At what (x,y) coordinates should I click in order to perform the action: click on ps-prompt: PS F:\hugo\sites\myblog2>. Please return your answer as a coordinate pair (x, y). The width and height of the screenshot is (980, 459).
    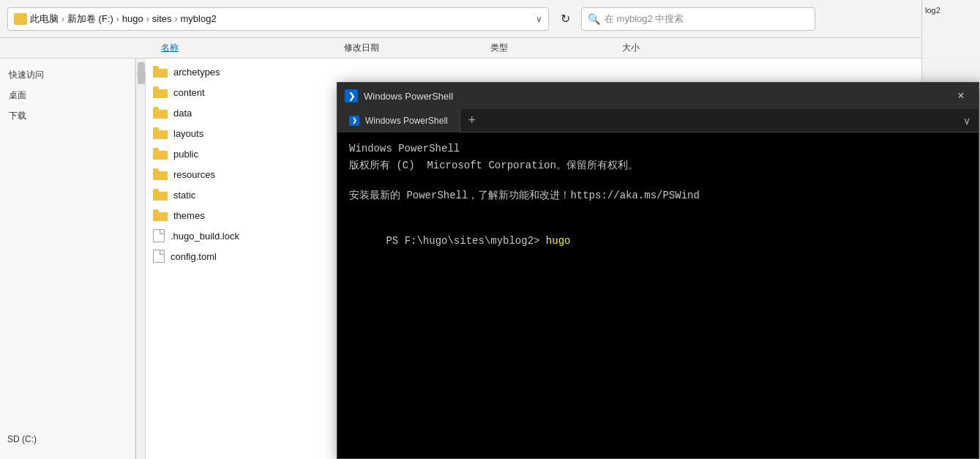
    Looking at the image, I should click on (465, 241).